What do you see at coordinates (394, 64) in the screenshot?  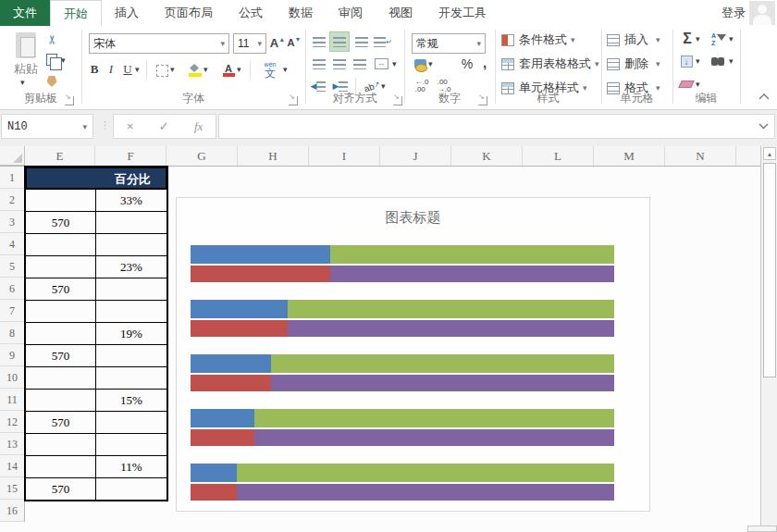 I see `merge-dropdown-arrow: ▾` at bounding box center [394, 64].